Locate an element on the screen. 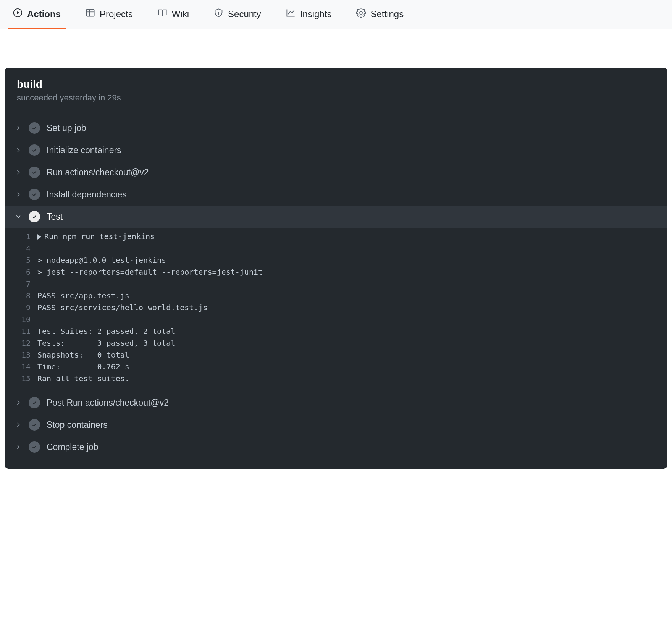 This screenshot has height=641, width=672. log-line-text: Test Suites: 2 passed, 2 total is located at coordinates (106, 332).